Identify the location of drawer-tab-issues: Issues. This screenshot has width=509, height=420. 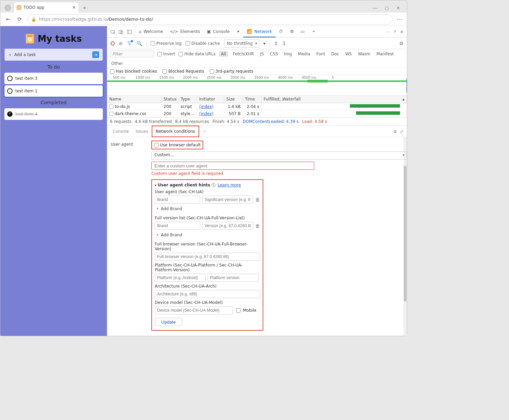
(142, 131).